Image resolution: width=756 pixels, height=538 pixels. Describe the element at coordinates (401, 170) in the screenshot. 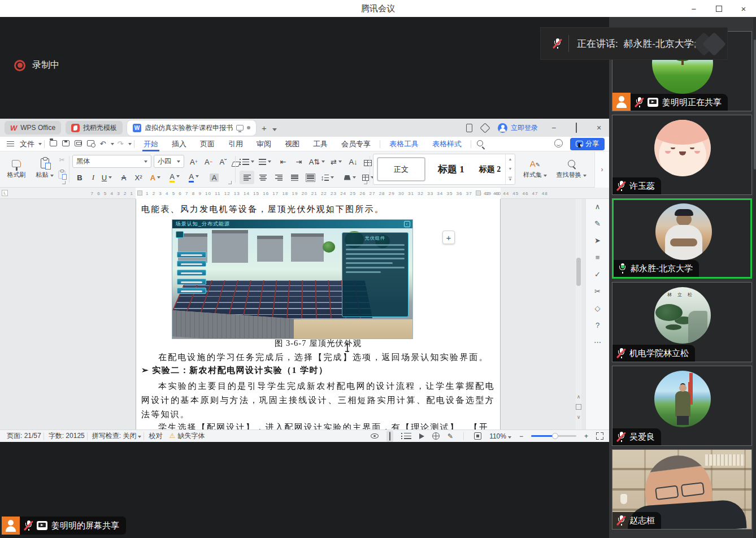

I see `style-body-text: 正文` at that location.